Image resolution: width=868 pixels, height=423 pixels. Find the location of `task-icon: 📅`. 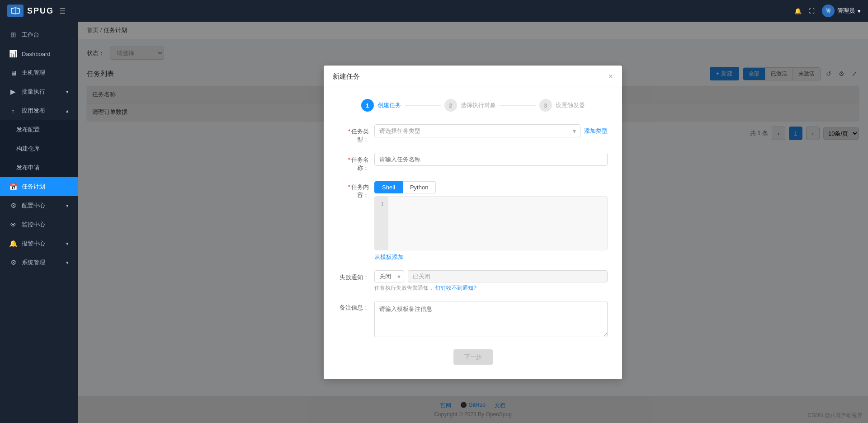

task-icon: 📅 is located at coordinates (13, 187).